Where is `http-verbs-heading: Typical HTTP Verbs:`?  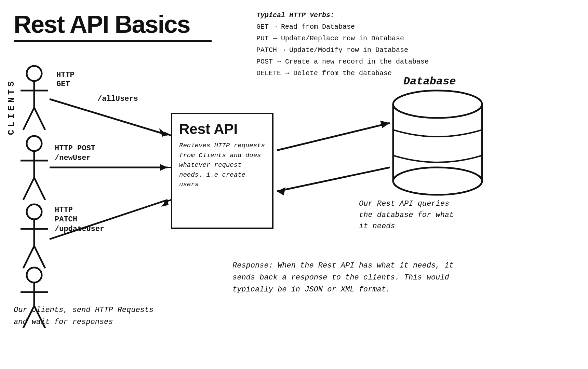 http-verbs-heading: Typical HTTP Verbs: is located at coordinates (343, 15).